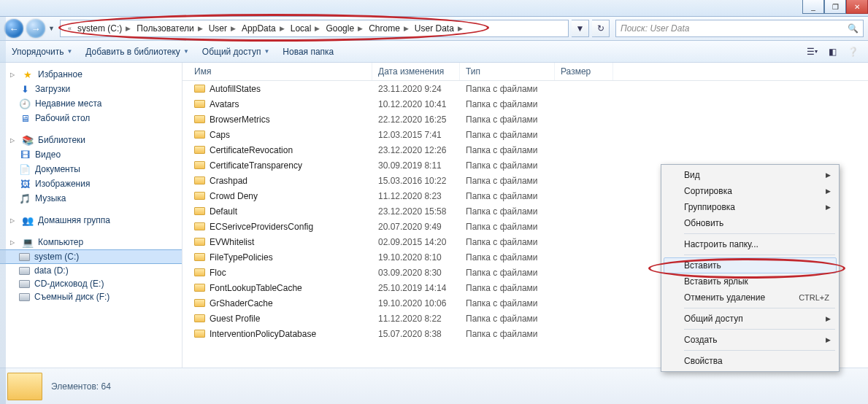 This screenshot has height=404, width=868. Describe the element at coordinates (750, 268) in the screenshot. I see `context-menu: Вид▶ Сортировка▶ Группировка▶ Обновить Н…` at that location.